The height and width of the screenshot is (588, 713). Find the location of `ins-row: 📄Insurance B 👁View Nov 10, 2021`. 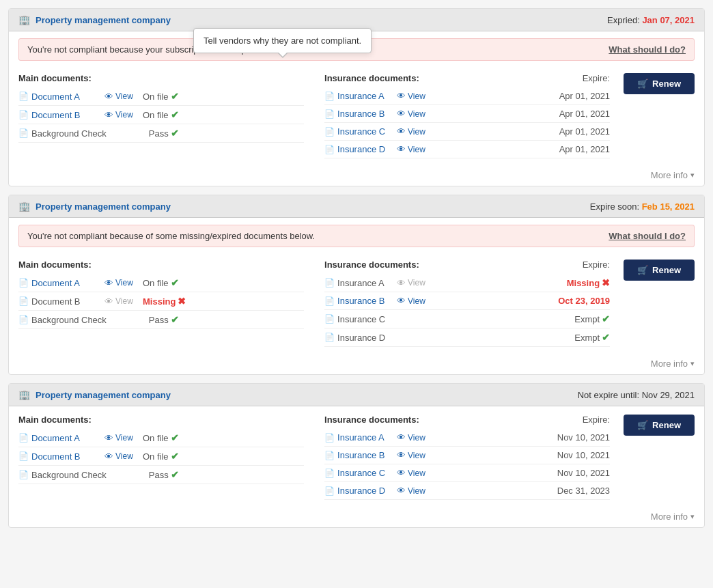

ins-row: 📄Insurance B 👁View Nov 10, 2021 is located at coordinates (467, 456).